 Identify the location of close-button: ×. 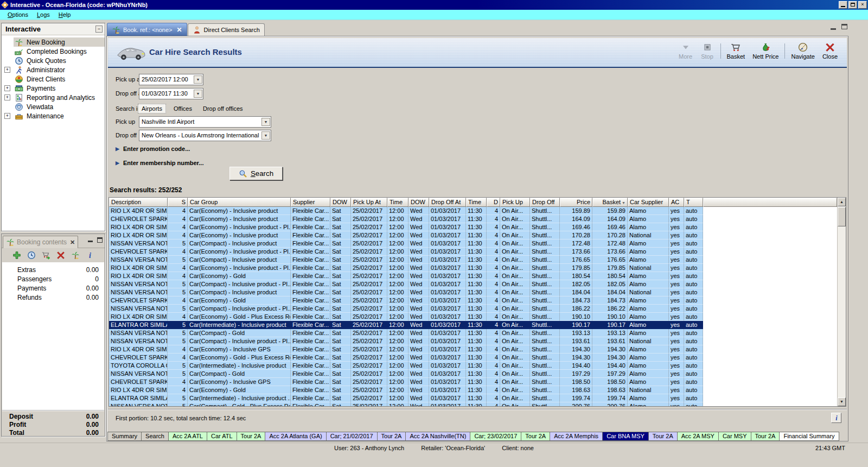
(863, 5).